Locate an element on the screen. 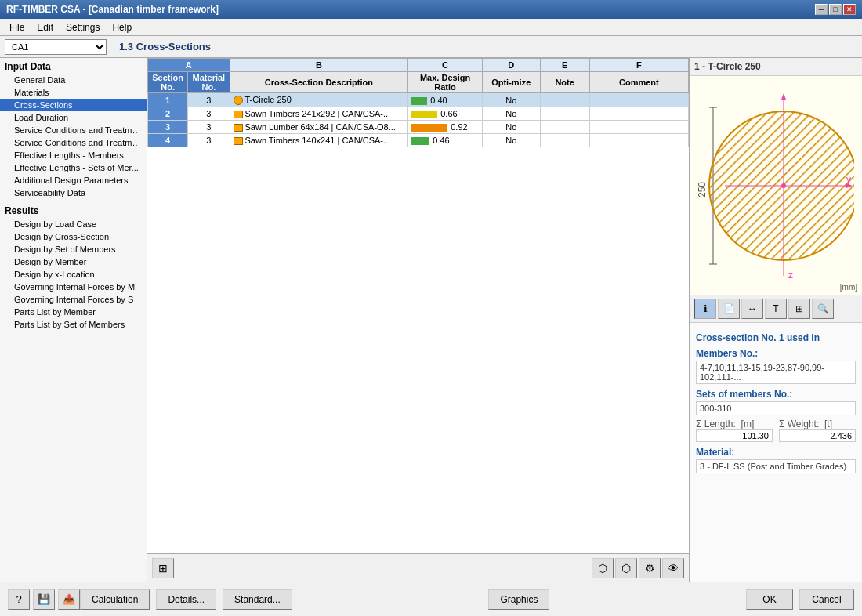 This screenshot has width=862, height=616. table-bottom: ⊞ ⬡ ⬡ ⚙ 👁 is located at coordinates (418, 567).